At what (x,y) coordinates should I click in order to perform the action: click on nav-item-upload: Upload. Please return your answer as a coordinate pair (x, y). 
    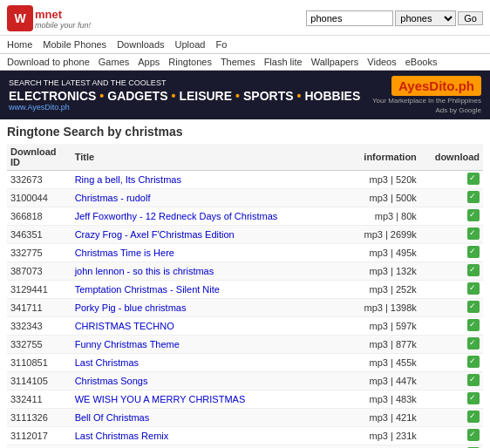
    Looking at the image, I should click on (190, 44).